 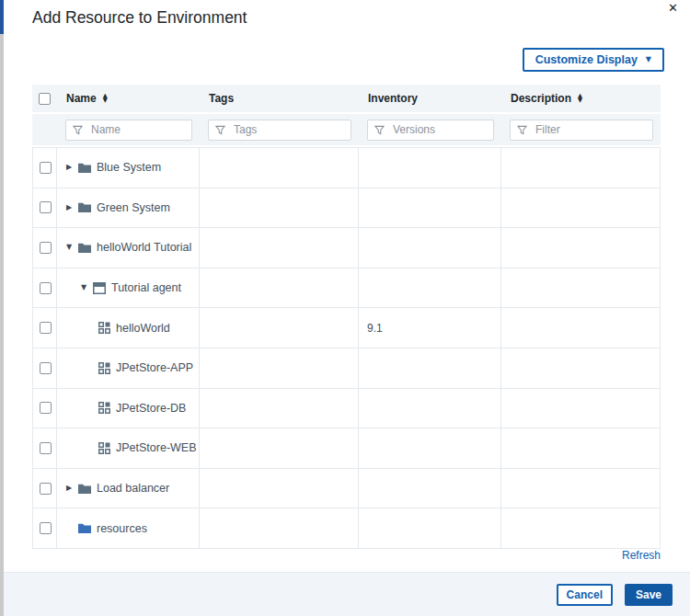 I want to click on description-filter-cell, so click(x=581, y=131).